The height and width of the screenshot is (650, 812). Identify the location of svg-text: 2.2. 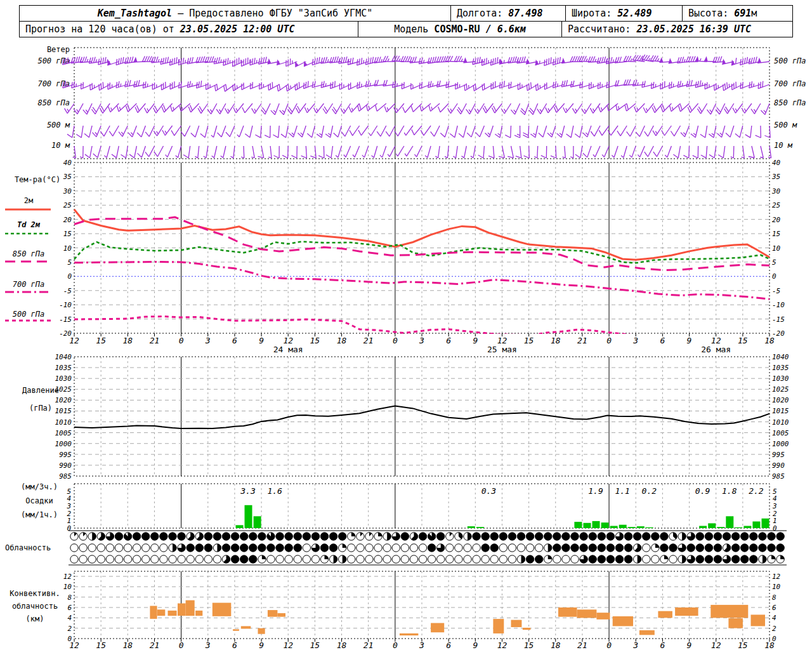
(756, 491).